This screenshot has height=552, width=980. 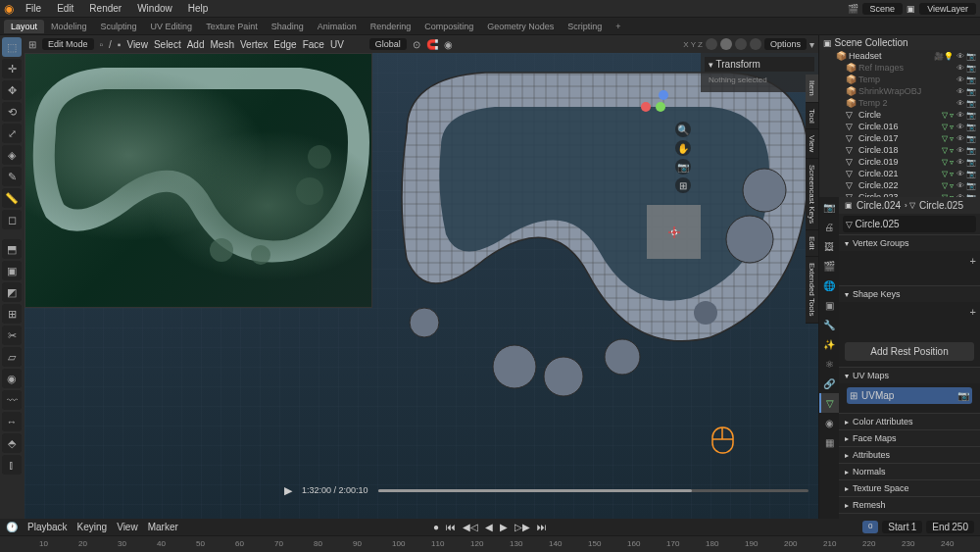 What do you see at coordinates (829, 226) in the screenshot?
I see `ptab-output: 🖨` at bounding box center [829, 226].